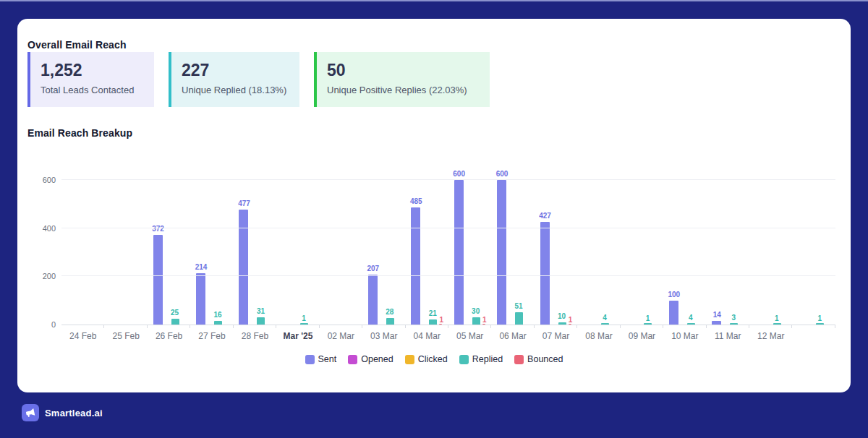  What do you see at coordinates (30, 413) in the screenshot?
I see `megaphone-icon` at bounding box center [30, 413].